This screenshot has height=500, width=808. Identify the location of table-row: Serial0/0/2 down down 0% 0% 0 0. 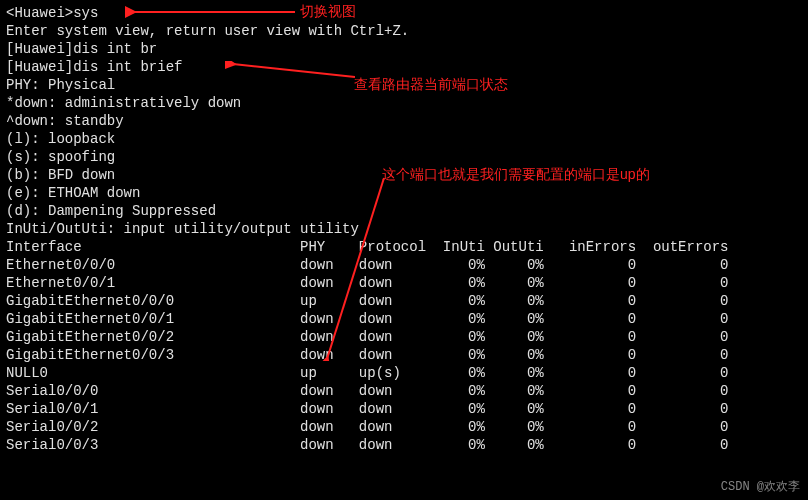
(404, 427).